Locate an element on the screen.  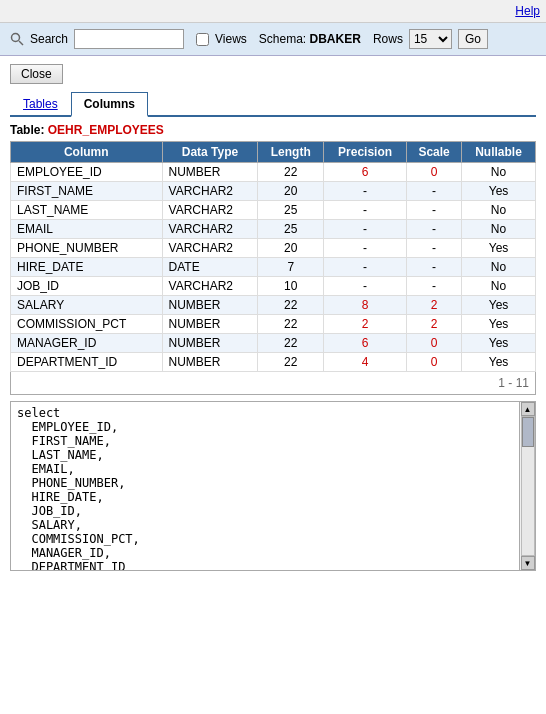
pagination: 1 - 11 is located at coordinates (273, 384).